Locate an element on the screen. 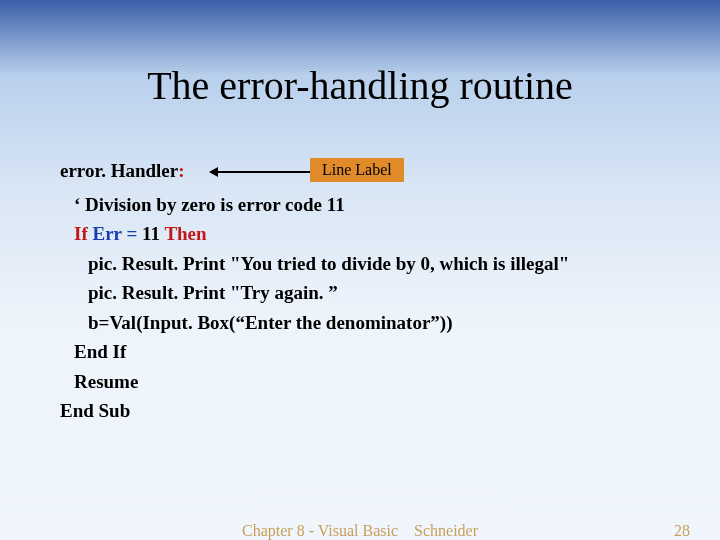 Image resolution: width=720 pixels, height=540 pixels. code-resume: Resume is located at coordinates (370, 382).